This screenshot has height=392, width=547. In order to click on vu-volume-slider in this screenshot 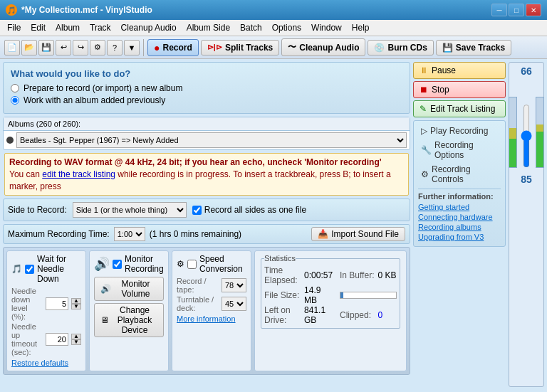, I will do `click(526, 136)`.